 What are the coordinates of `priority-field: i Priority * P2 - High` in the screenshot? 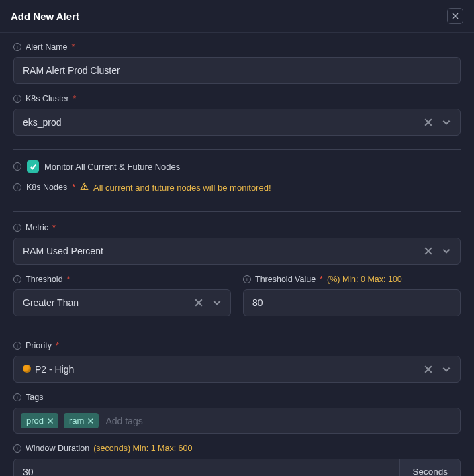 It's located at (237, 362).